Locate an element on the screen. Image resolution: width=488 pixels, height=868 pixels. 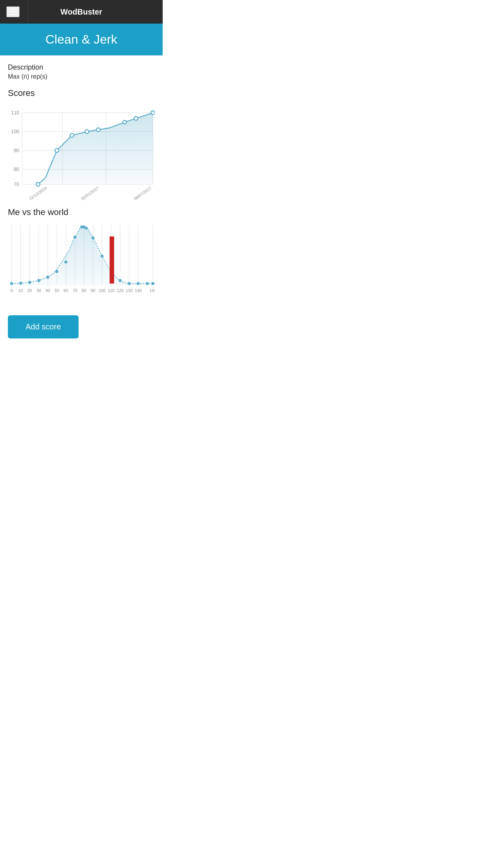
svg-text: 120 is located at coordinates (120, 291).